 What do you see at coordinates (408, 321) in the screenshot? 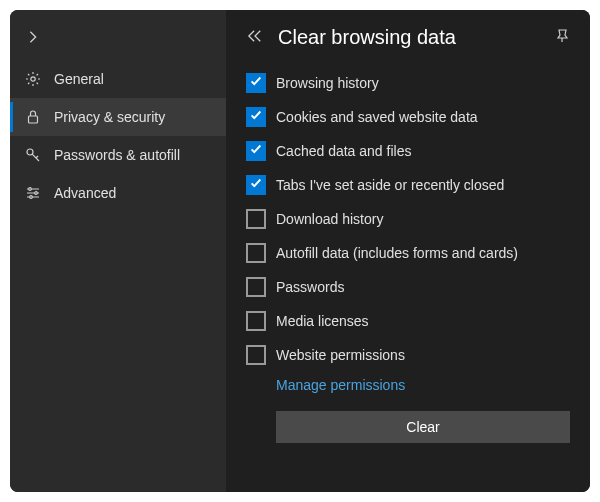
I see `checkbox-media-licenses: Media licenses` at bounding box center [408, 321].